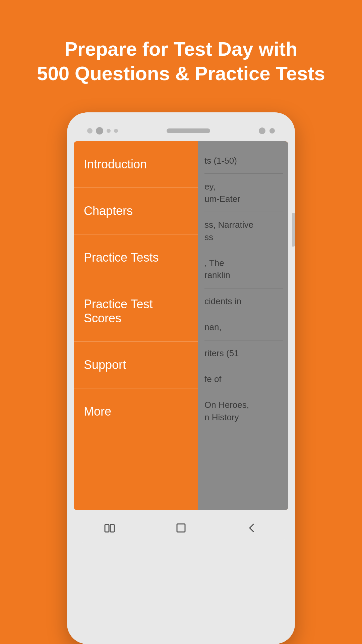 This screenshot has height=644, width=362. I want to click on menu-item-more: More, so click(136, 412).